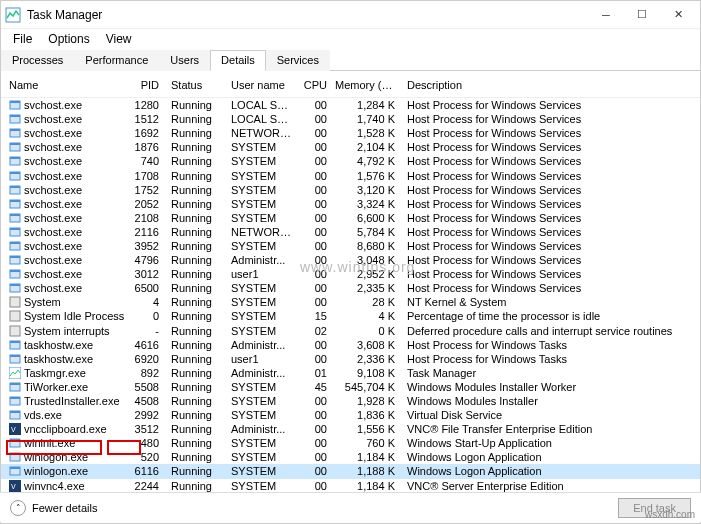 The height and width of the screenshot is (524, 701). What do you see at coordinates (350, 401) in the screenshot?
I see `table-row: TrustedInstaller.exe4508RunningSYSTEM001…` at bounding box center [350, 401].